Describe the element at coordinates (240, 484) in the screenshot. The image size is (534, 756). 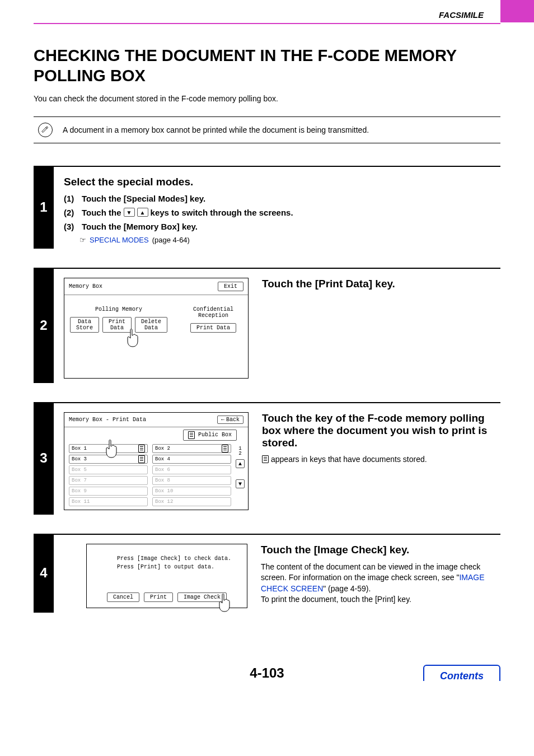
I see `page-down-button: ▼` at that location.